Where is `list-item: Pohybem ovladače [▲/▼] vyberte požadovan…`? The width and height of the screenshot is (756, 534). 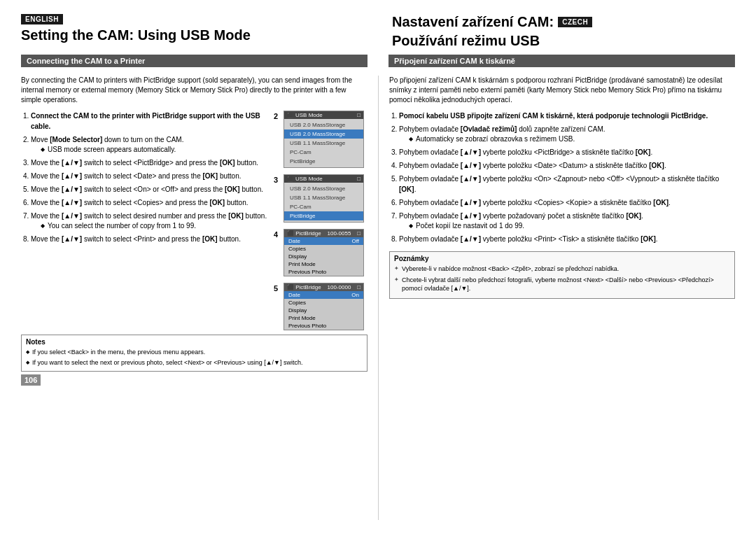
list-item: Pohybem ovladače [▲/▼] vyberte požadovan… is located at coordinates (567, 221).